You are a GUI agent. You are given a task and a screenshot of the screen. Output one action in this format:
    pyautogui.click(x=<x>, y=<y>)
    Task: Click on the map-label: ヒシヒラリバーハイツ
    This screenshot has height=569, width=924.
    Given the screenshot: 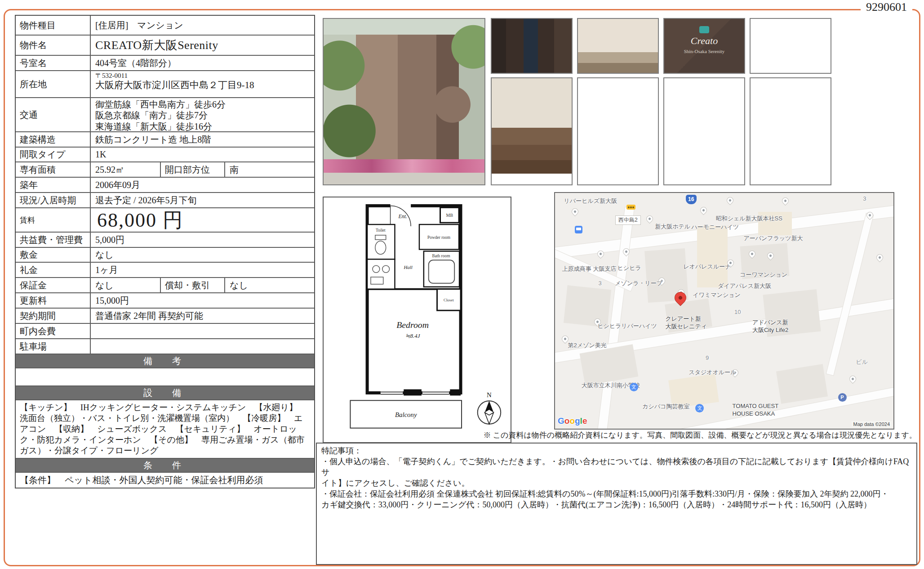 What is the action you would take?
    pyautogui.click(x=627, y=326)
    